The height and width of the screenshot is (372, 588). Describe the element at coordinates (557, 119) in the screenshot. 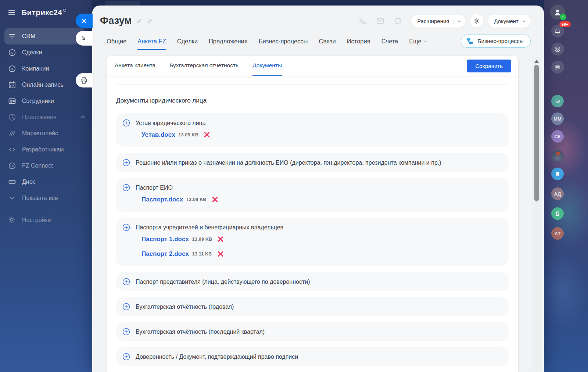

I see `chat-avatar-mm: ММ` at that location.